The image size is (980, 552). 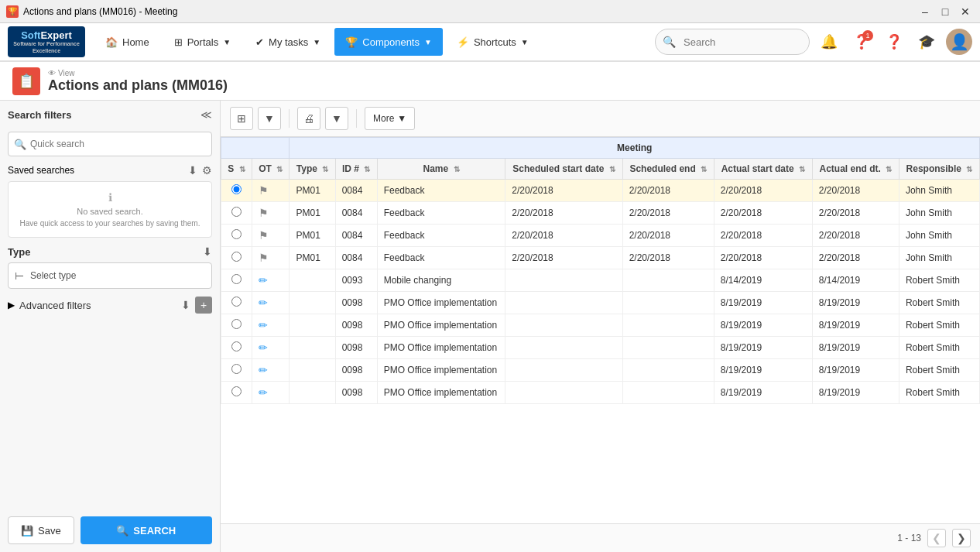 What do you see at coordinates (41, 530) in the screenshot?
I see `save-button: 💾 Save` at bounding box center [41, 530].